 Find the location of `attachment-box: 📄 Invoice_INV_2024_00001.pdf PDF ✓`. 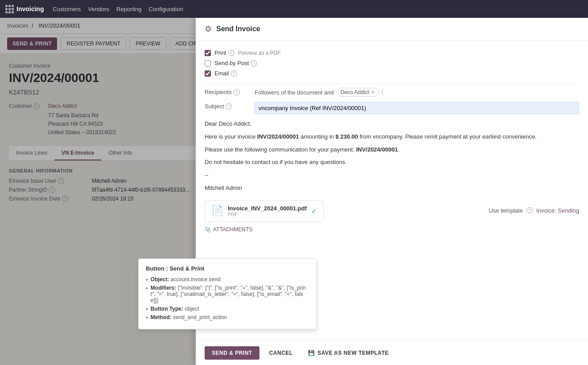

attachment-box: 📄 Invoice_INV_2024_00001.pdf PDF ✓ is located at coordinates (264, 211).